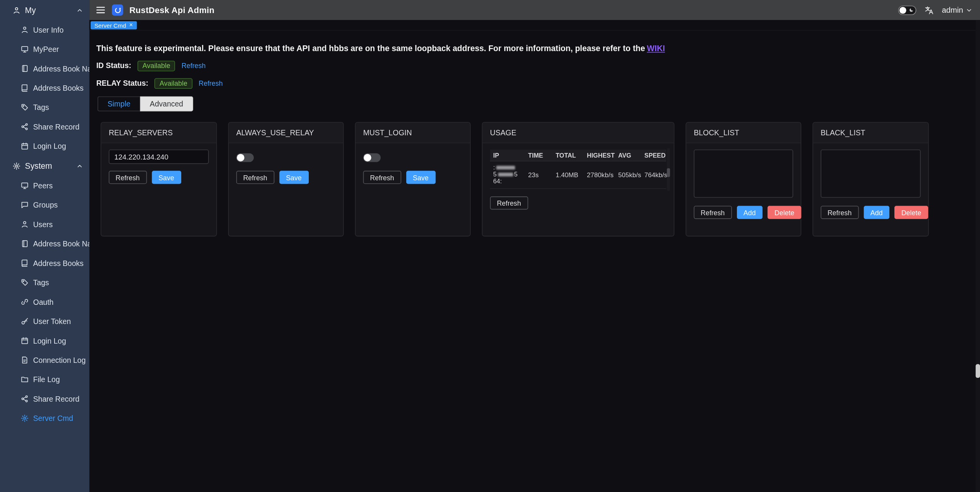 The width and height of the screenshot is (980, 492). What do you see at coordinates (45, 283) in the screenshot?
I see `sidebar-item-system-tags: Tags` at bounding box center [45, 283].